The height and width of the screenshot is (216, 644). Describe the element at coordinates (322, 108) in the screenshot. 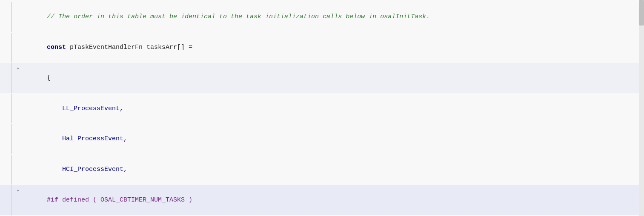

I see `code-line-4: LL_ProcessEvent,` at that location.